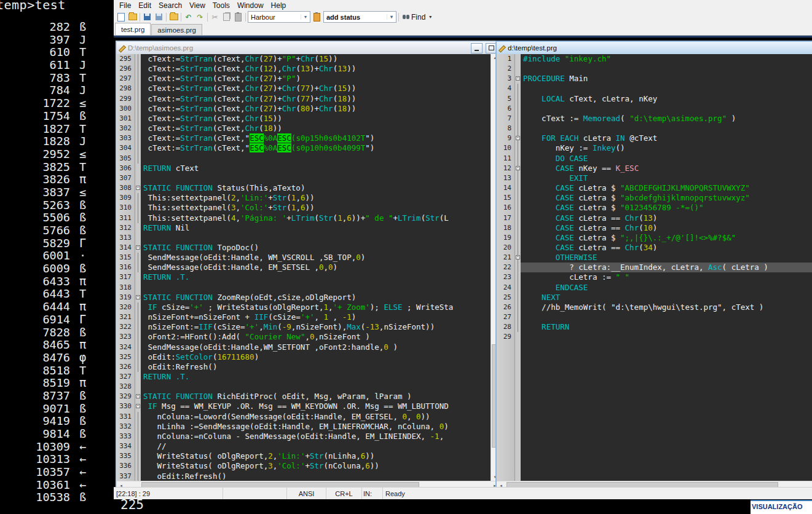 This screenshot has width=812, height=514. What do you see at coordinates (506, 178) in the screenshot?
I see `line-number: 13` at bounding box center [506, 178].